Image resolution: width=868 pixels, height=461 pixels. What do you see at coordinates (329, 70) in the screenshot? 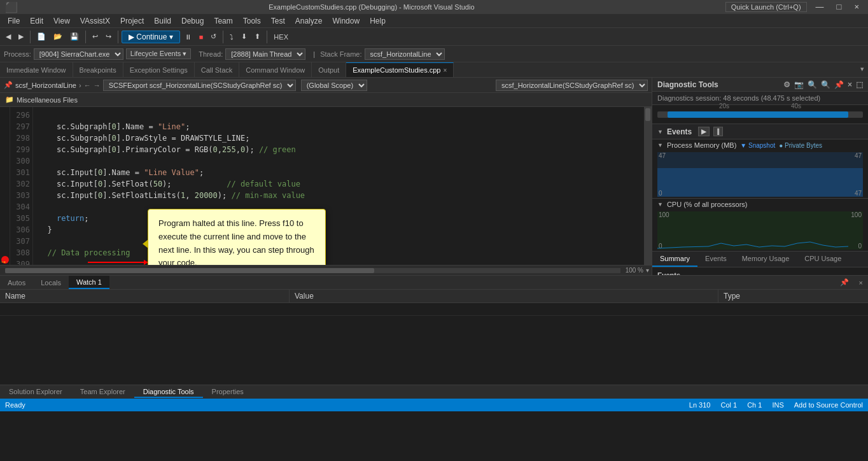
I see `tab-output: Output` at bounding box center [329, 70].